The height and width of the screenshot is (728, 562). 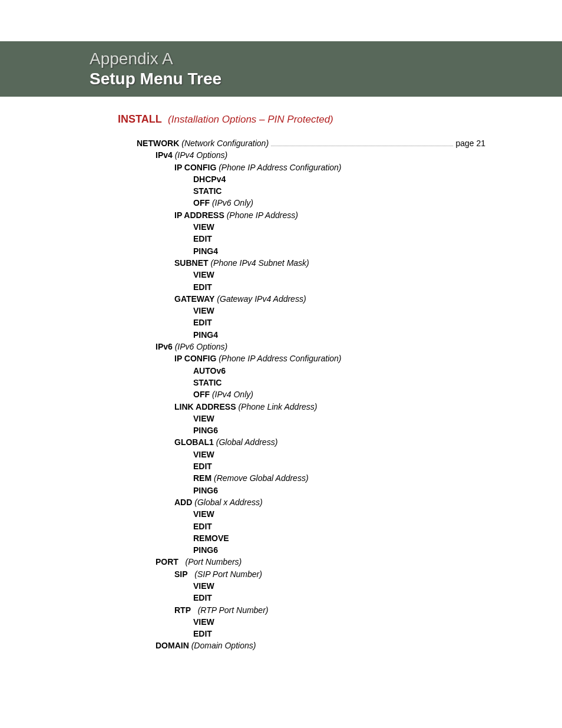 What do you see at coordinates (311, 407) in the screenshot?
I see `ipv6-linkaddress: LINK ADDRESS (Phone Link Address)` at bounding box center [311, 407].